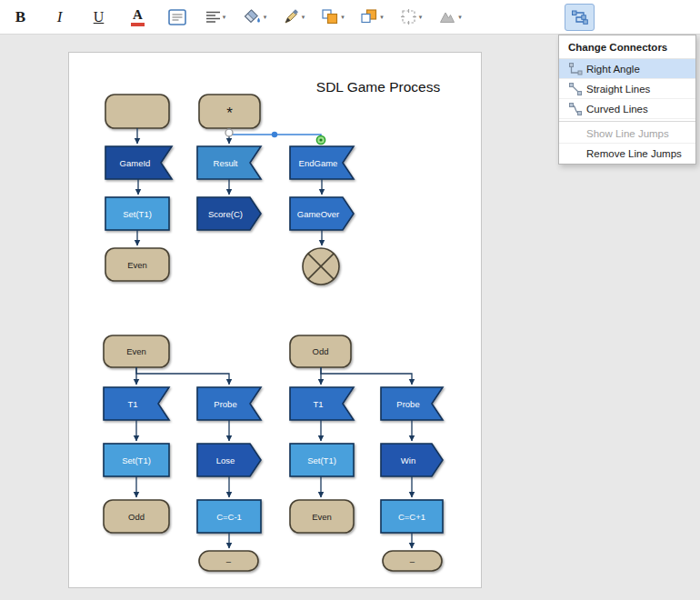  I want to click on bold-label: B, so click(20, 16).